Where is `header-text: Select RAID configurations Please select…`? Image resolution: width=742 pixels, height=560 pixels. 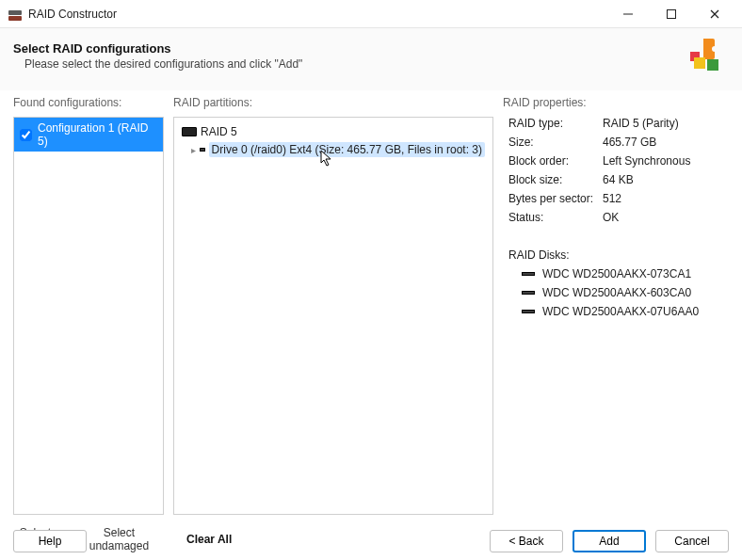
header-text: Select RAID configurations Please select… is located at coordinates (158, 56).